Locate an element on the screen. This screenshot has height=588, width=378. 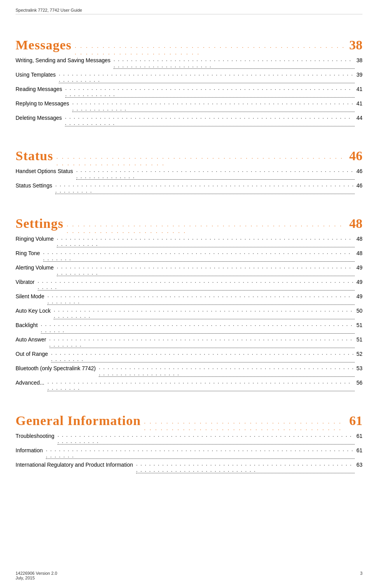
doc-footer: 14226906 Version 2.0 July, 2015 3 is located at coordinates (189, 576).